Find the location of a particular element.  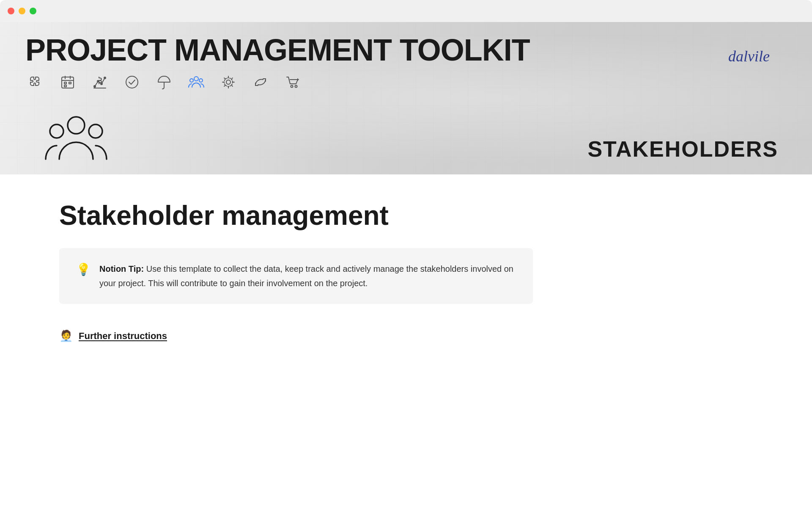

tip-body: Use this template to collect the data, k… is located at coordinates (306, 276).